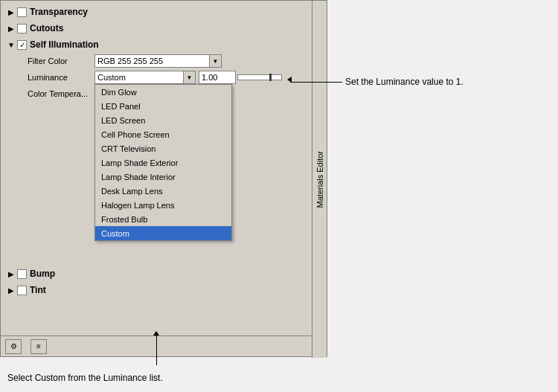 The image size is (558, 392). I want to click on list-icon: ≡, so click(39, 347).